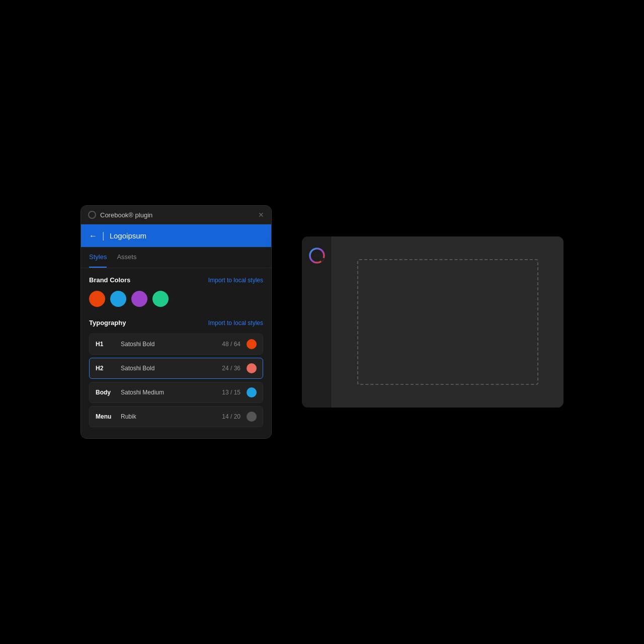  What do you see at coordinates (252, 392) in the screenshot?
I see `type-color-body` at bounding box center [252, 392].